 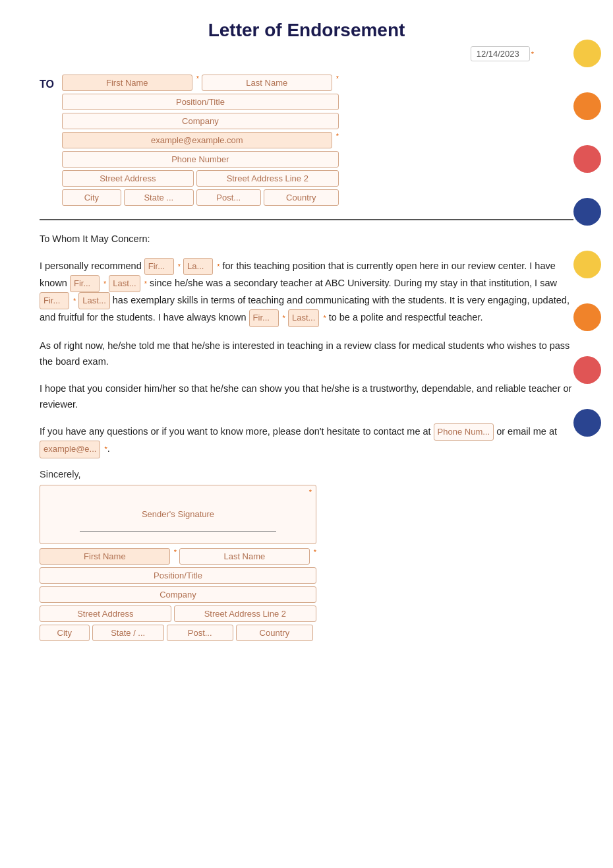 What do you see at coordinates (178, 595) in the screenshot?
I see `sender-company: Company` at bounding box center [178, 595].